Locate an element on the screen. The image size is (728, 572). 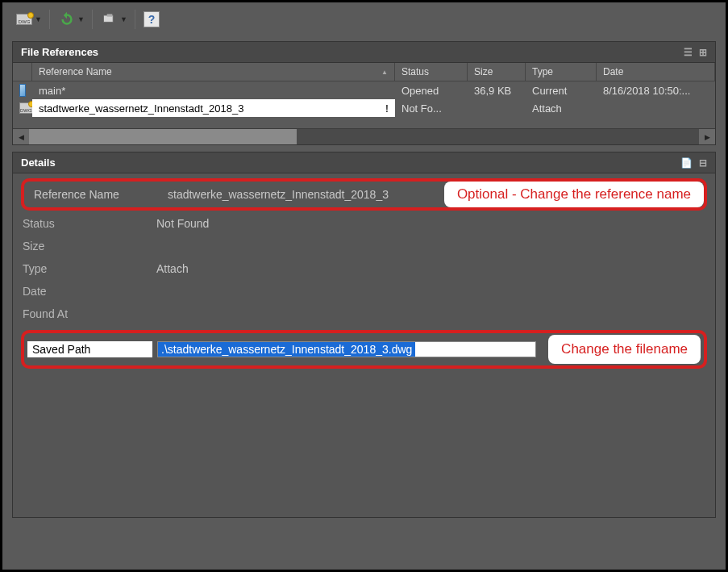
scroll-right-icon: ▶ is located at coordinates (707, 137).